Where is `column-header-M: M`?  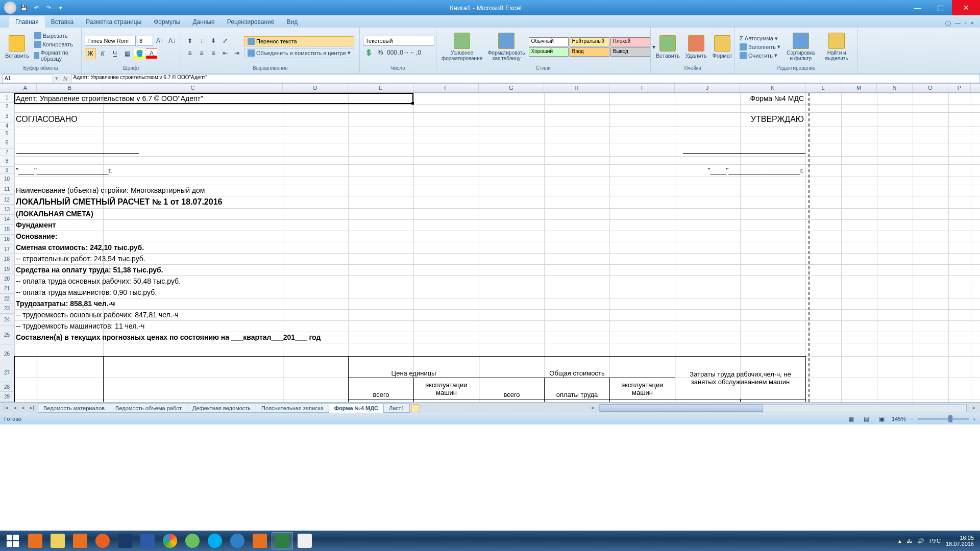
column-header-M: M is located at coordinates (859, 88).